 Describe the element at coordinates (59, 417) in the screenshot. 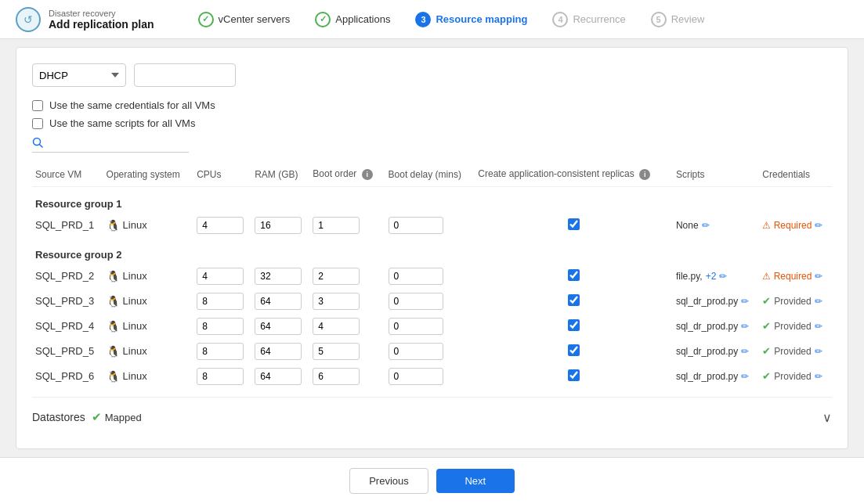

I see `datastores-label: Datastores` at that location.